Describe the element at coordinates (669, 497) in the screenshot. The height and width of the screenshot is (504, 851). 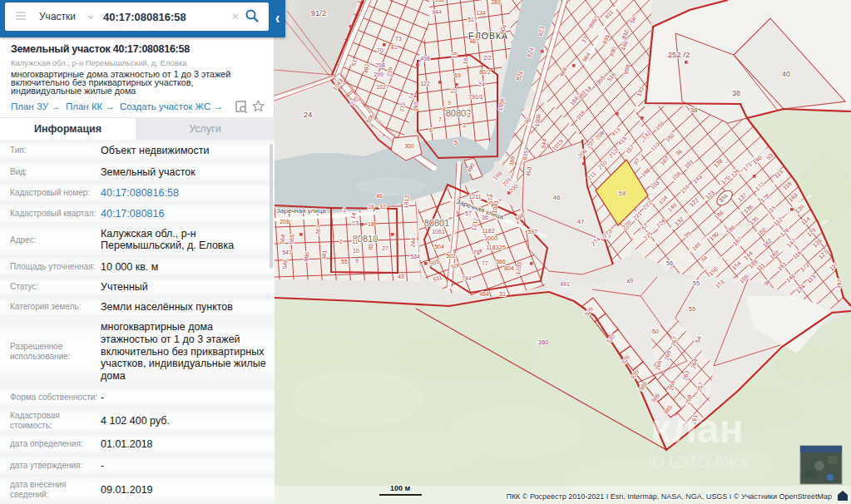
I see `svg-text:ПКК © Росреестр 2010-2021 I Es: ПКК © Росреестр 2010-2021 I Esri, Interm…` at that location.